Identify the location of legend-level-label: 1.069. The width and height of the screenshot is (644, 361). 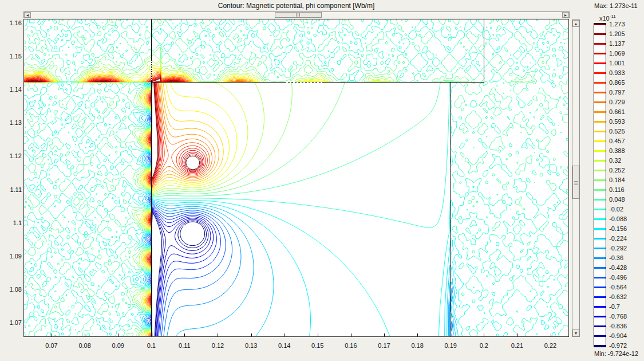
(626, 54).